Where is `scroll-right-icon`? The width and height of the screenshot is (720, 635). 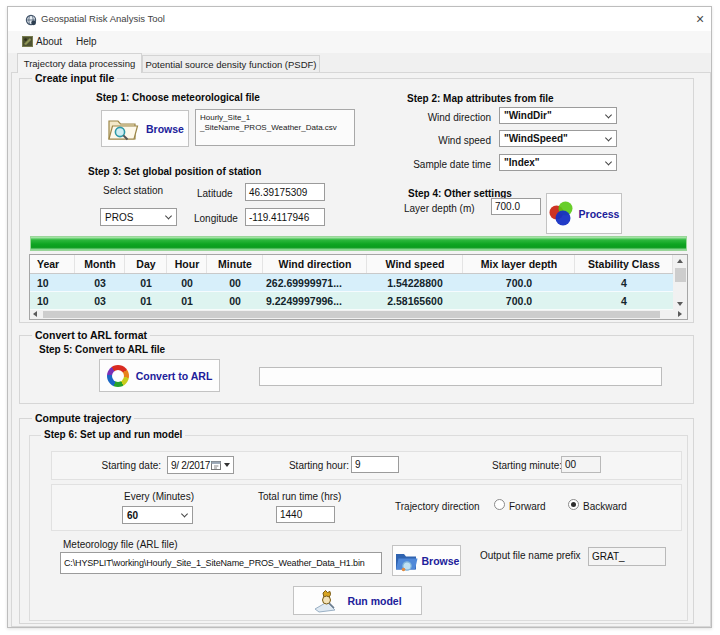 scroll-right-icon is located at coordinates (680, 314).